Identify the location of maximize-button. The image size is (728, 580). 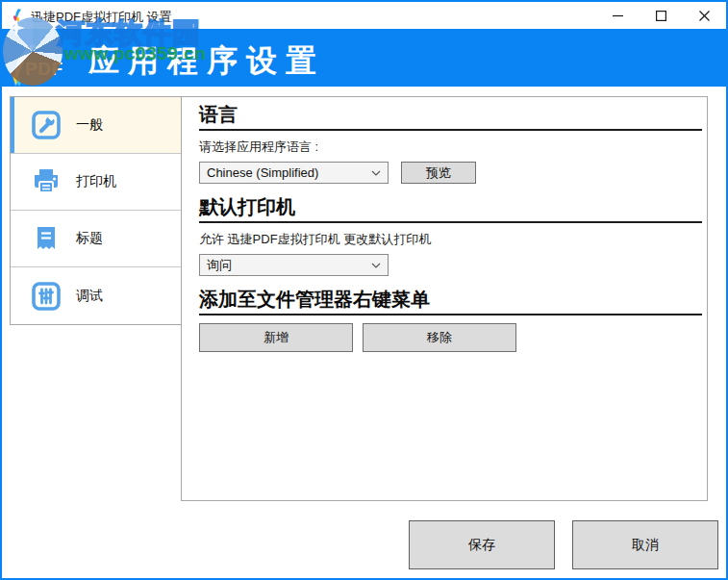
(662, 15).